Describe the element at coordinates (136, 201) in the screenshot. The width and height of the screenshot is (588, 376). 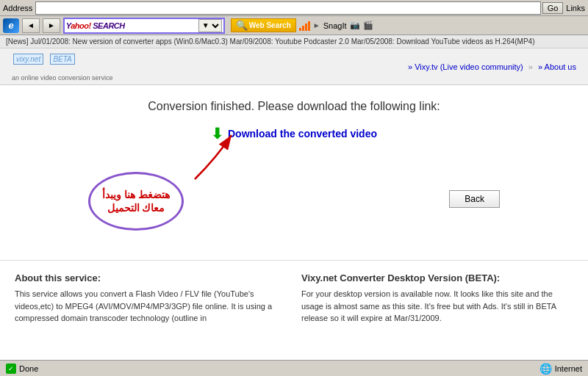
I see `annotation-text: هتضغط هنا ويبدأ معاك التحميل` at that location.